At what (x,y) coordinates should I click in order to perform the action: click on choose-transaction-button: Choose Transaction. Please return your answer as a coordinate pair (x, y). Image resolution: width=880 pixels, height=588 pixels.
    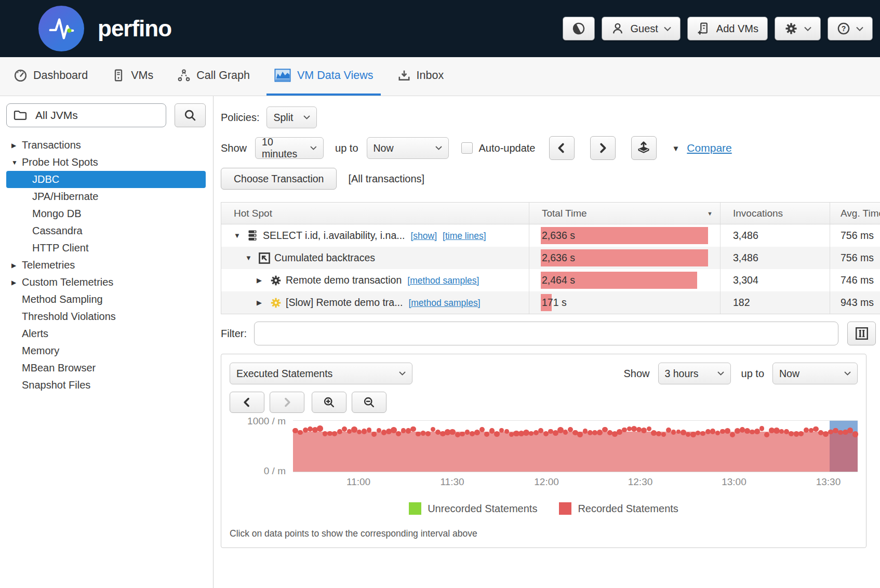
    Looking at the image, I should click on (278, 179).